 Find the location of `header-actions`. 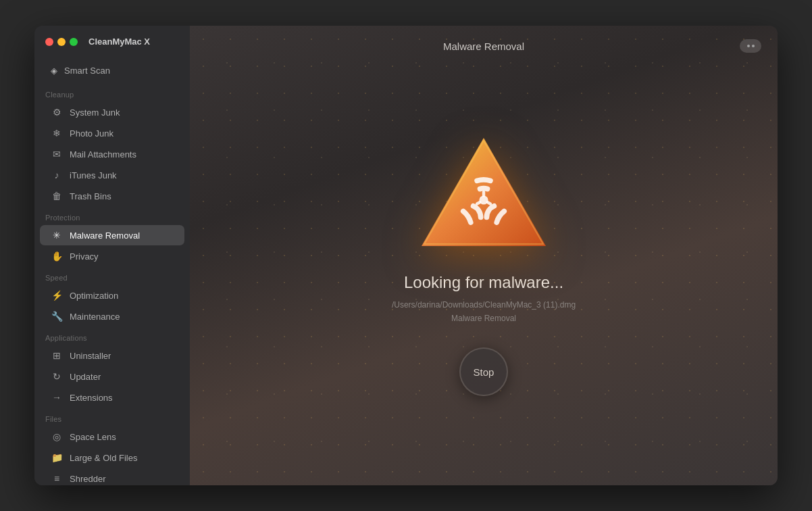

header-actions is located at coordinates (751, 46).